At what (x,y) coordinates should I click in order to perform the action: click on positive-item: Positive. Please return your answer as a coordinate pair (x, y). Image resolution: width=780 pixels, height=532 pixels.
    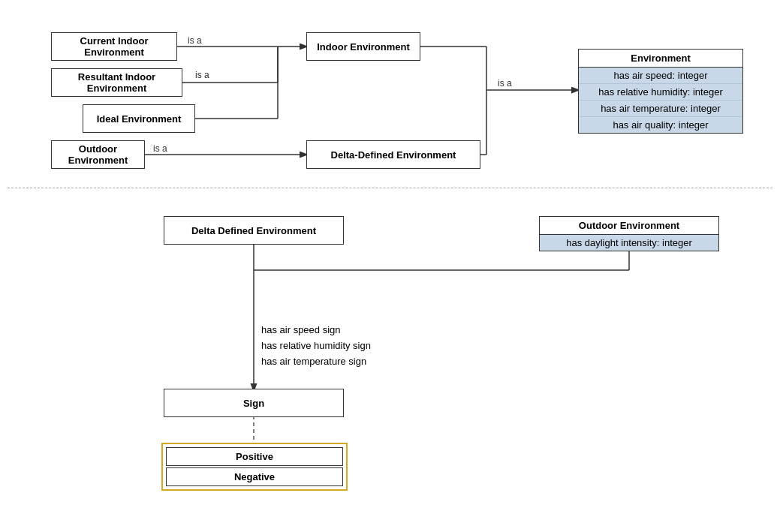
    Looking at the image, I should click on (254, 456).